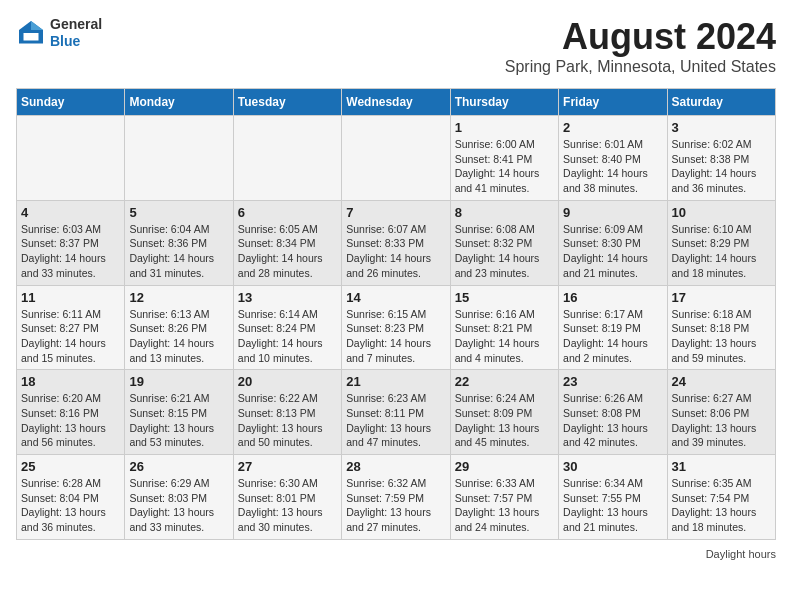 This screenshot has height=612, width=792. I want to click on day-number: 6, so click(288, 212).